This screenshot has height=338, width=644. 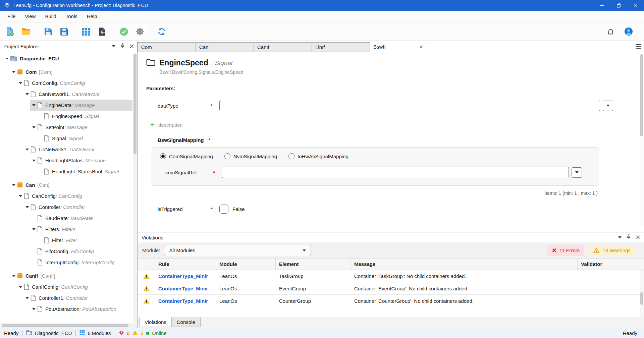 What do you see at coordinates (341, 47) in the screenshot?
I see `tab-linif: LinIf` at bounding box center [341, 47].